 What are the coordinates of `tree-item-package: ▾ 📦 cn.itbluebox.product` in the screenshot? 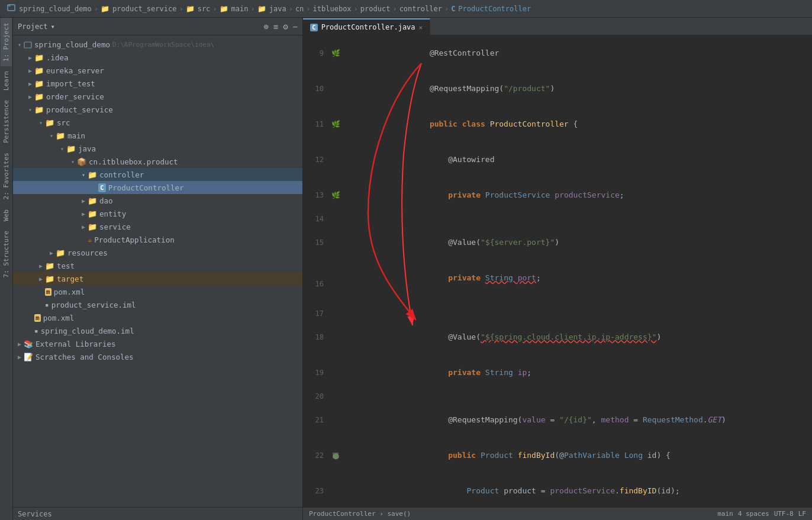 It's located at (157, 162).